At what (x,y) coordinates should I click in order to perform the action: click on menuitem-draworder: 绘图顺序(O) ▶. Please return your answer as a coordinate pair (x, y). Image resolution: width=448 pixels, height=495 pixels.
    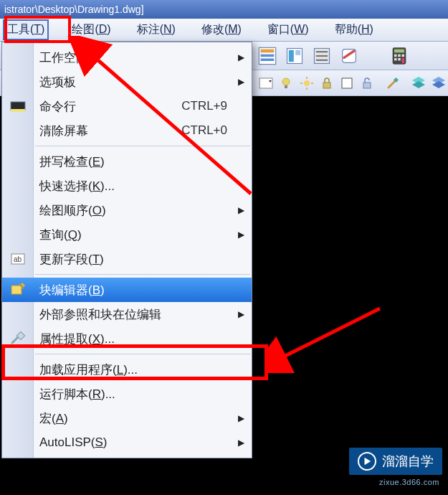
    Looking at the image, I should click on (127, 210).